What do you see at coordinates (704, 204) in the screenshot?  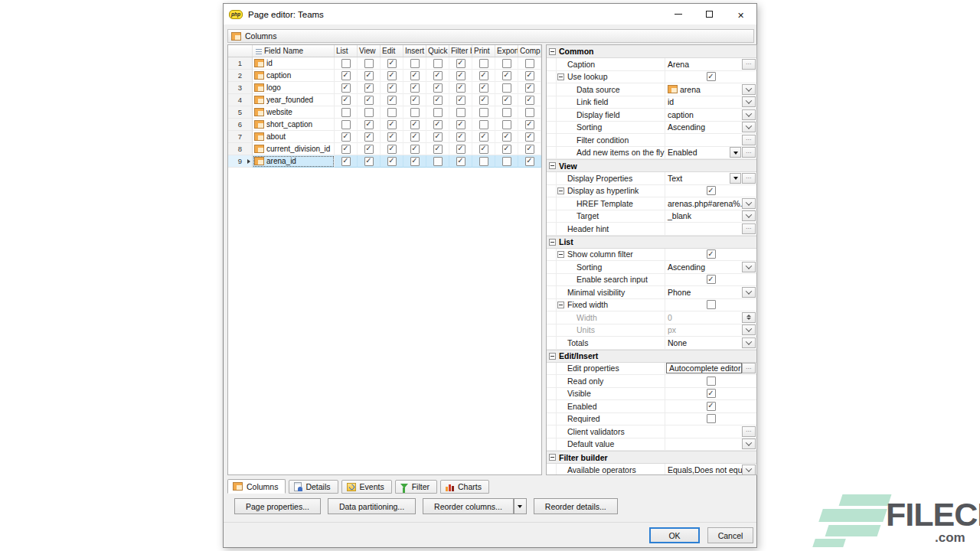 I see `property-value-box: arenas.php#arena%...` at bounding box center [704, 204].